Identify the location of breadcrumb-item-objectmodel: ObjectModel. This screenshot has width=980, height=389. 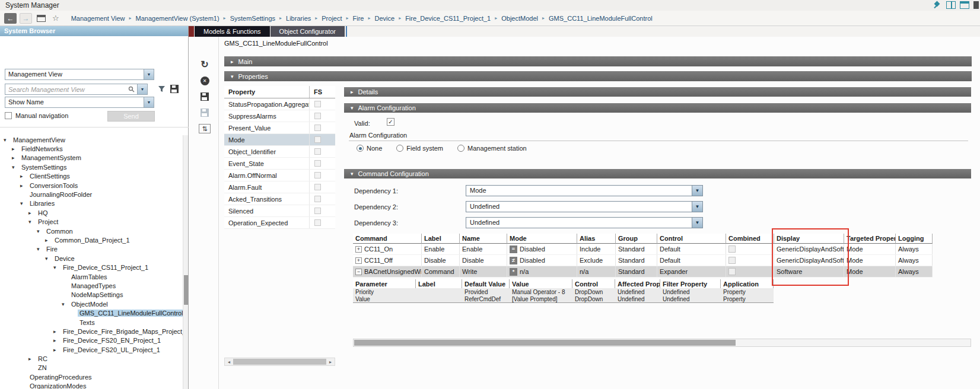
(520, 18).